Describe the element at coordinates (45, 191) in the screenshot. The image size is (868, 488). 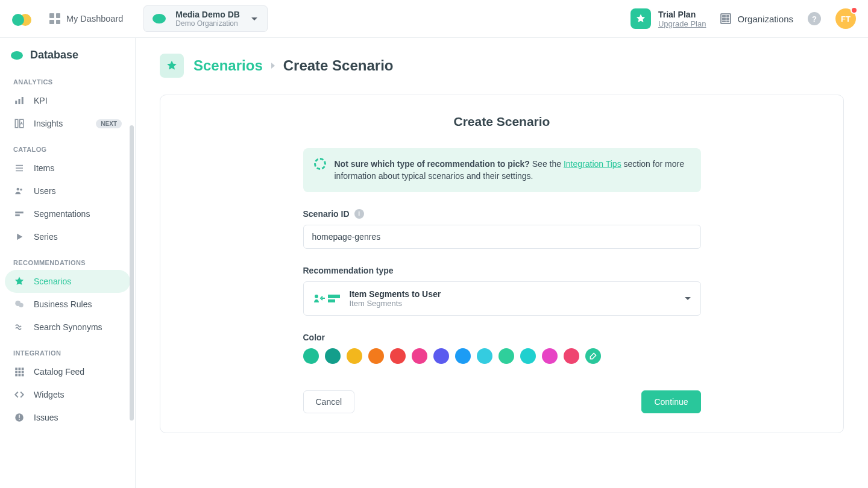
I see `sidebar-item-label: Users` at that location.